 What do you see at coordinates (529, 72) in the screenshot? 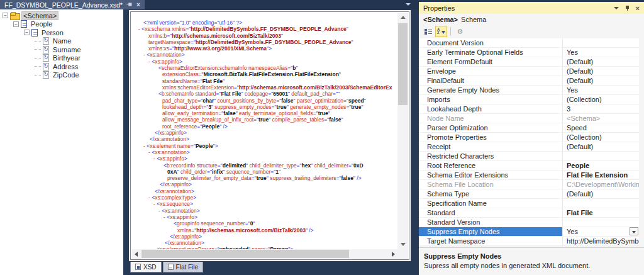
I see `property-row: Envelope(Default)` at bounding box center [529, 72].